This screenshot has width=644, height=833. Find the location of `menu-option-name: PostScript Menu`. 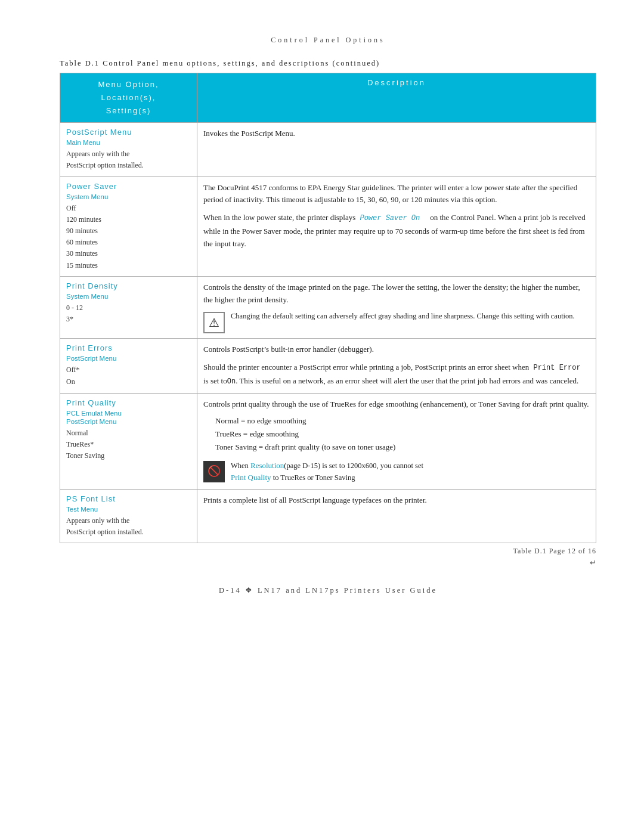

menu-option-name: PostScript Menu is located at coordinates (129, 132).